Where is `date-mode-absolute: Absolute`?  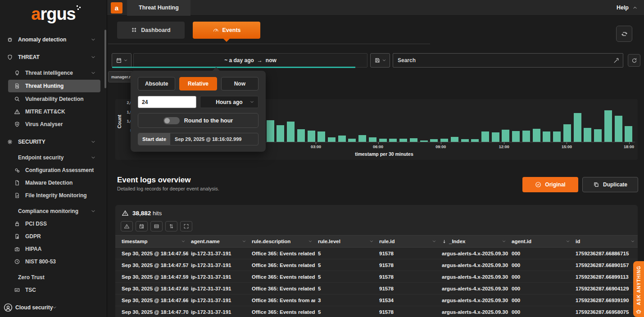
date-mode-absolute: Absolute is located at coordinates (157, 84).